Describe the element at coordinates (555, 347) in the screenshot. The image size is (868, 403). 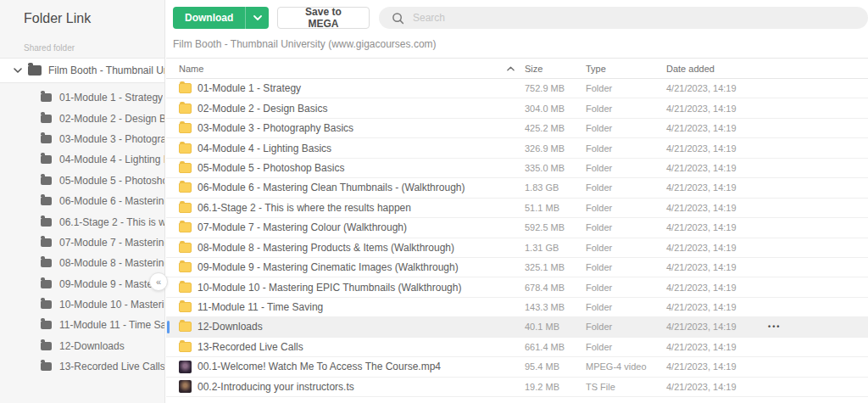
I see `file-size: 661.4 MB` at that location.